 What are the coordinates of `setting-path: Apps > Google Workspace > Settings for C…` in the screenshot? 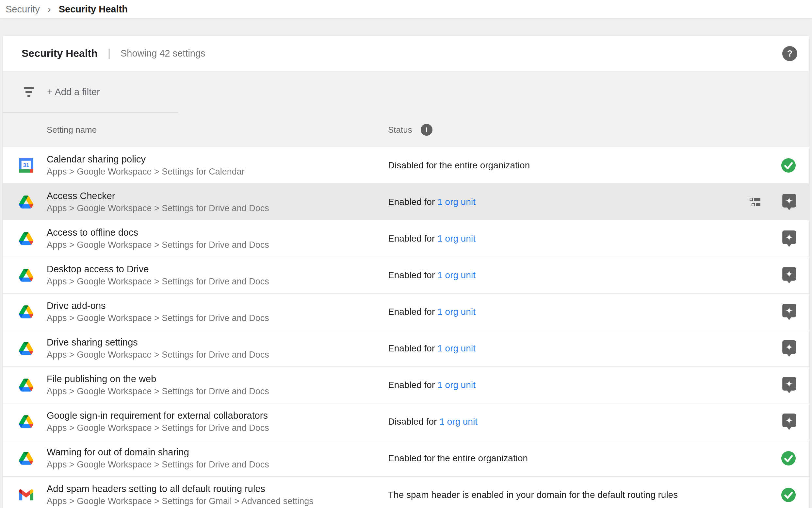 It's located at (146, 171).